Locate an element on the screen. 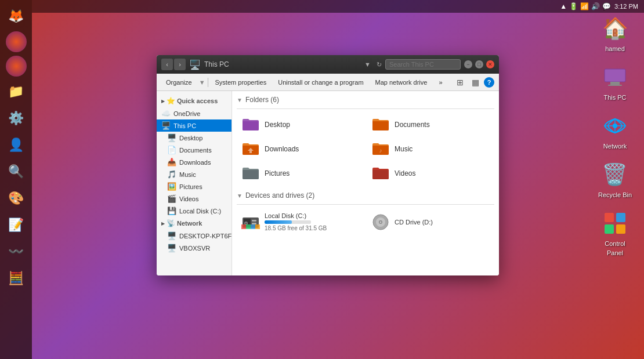  title-bar-refresh: ↻ is located at coordinates (379, 65).